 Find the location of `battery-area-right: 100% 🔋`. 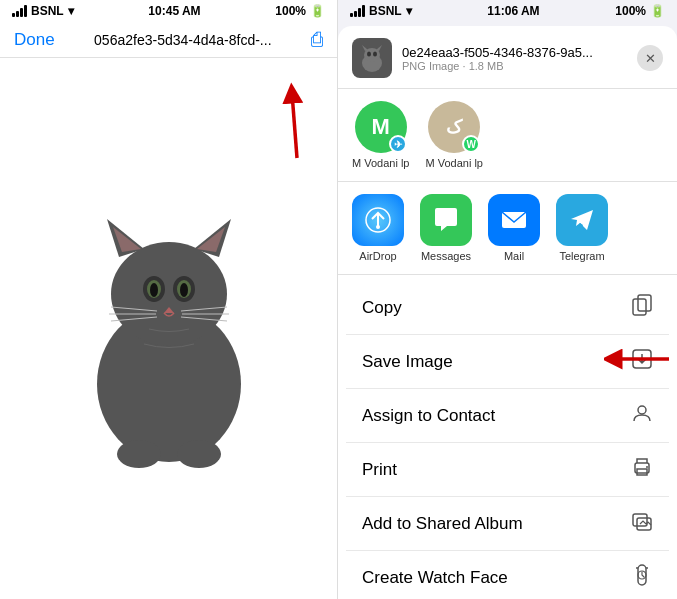

battery-area-right: 100% 🔋 is located at coordinates (640, 11).